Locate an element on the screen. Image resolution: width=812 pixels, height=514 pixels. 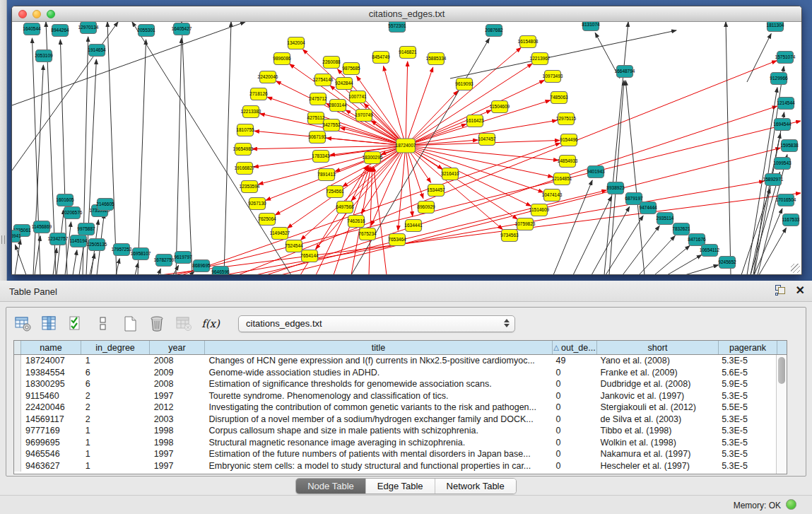
scrollbar-thumb is located at coordinates (782, 370).